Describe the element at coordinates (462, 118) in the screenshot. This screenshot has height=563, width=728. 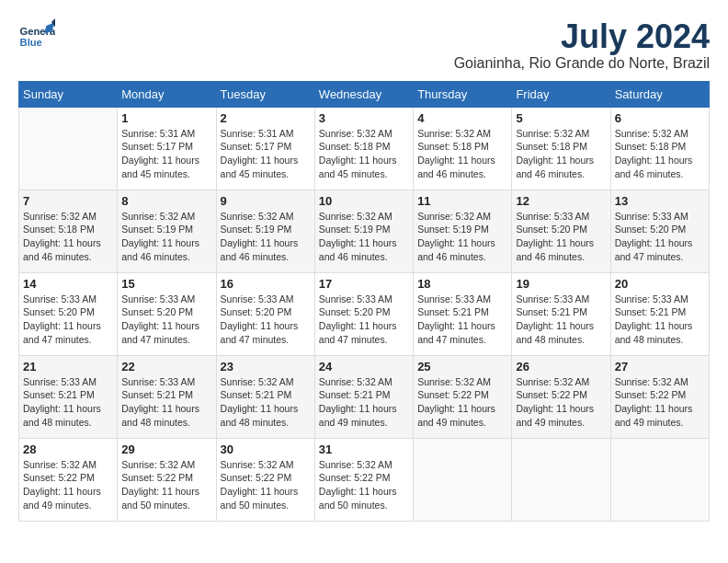
I see `day-number: 4` at that location.